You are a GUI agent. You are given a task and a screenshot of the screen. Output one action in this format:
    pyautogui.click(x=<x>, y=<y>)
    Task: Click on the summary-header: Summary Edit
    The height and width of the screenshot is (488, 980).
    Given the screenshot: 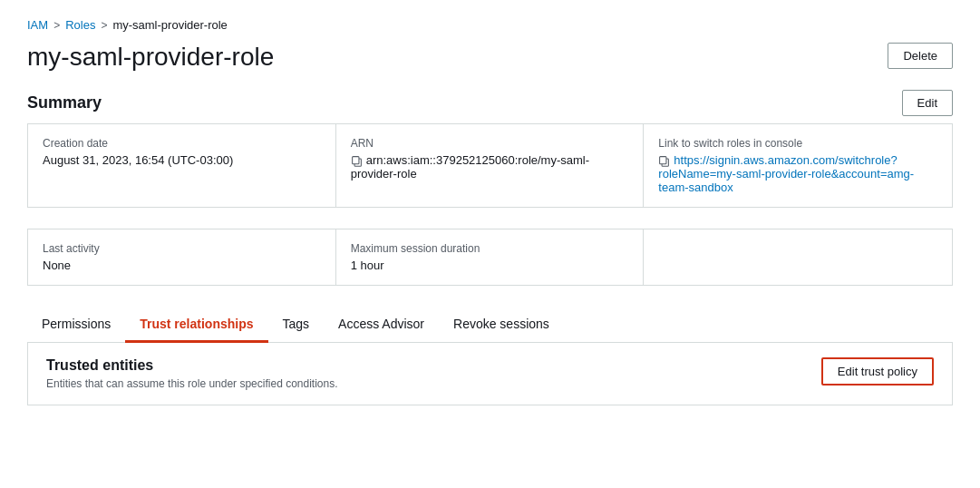 What is the action you would take?
    pyautogui.click(x=490, y=107)
    